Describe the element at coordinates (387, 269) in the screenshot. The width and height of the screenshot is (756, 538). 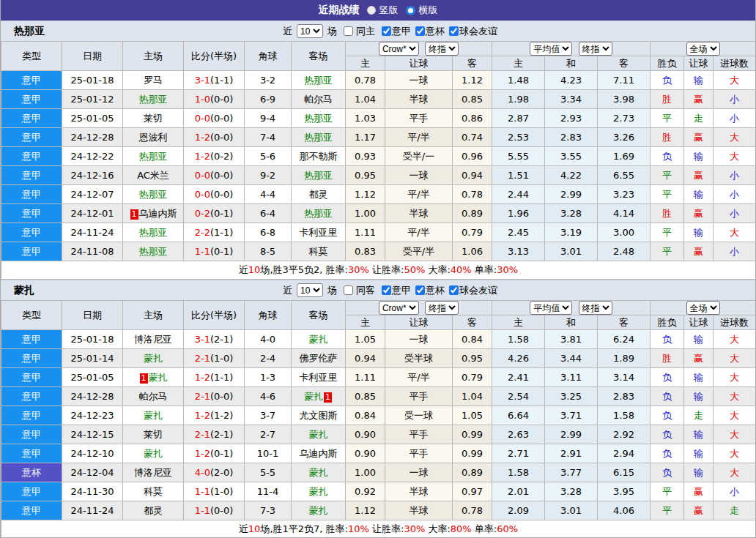
I see `summary-segment: 让胜率:` at that location.